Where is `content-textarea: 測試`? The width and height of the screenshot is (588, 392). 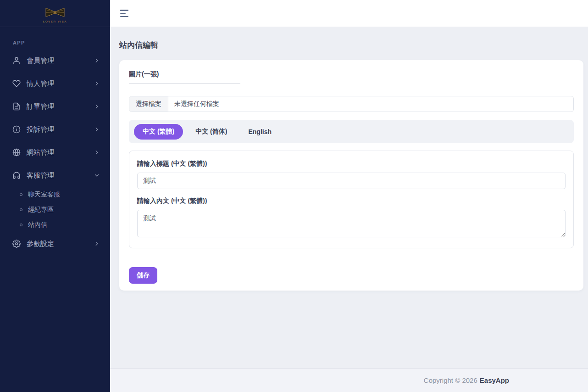 content-textarea: 測試 is located at coordinates (351, 224).